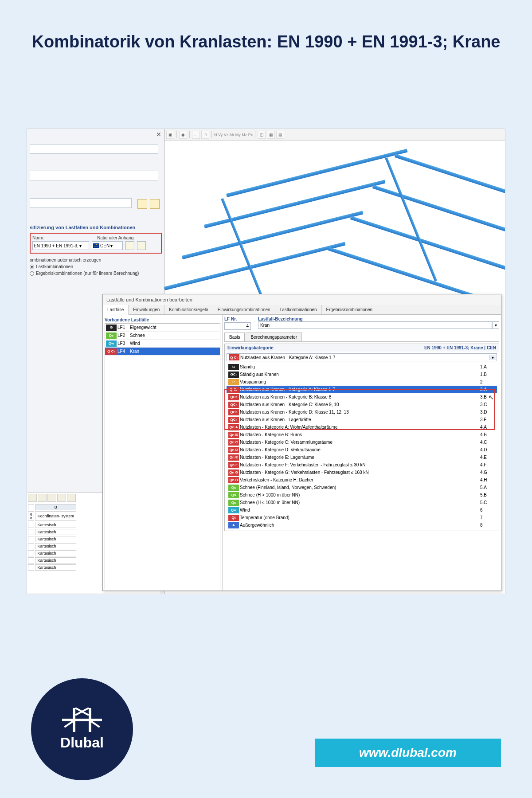 Image resolution: width=532 pixels, height=798 pixels. What do you see at coordinates (362, 450) in the screenshot?
I see `category-row: Qn DNutzlasten - Kategorie D: Verkaufsrä…` at bounding box center [362, 450].